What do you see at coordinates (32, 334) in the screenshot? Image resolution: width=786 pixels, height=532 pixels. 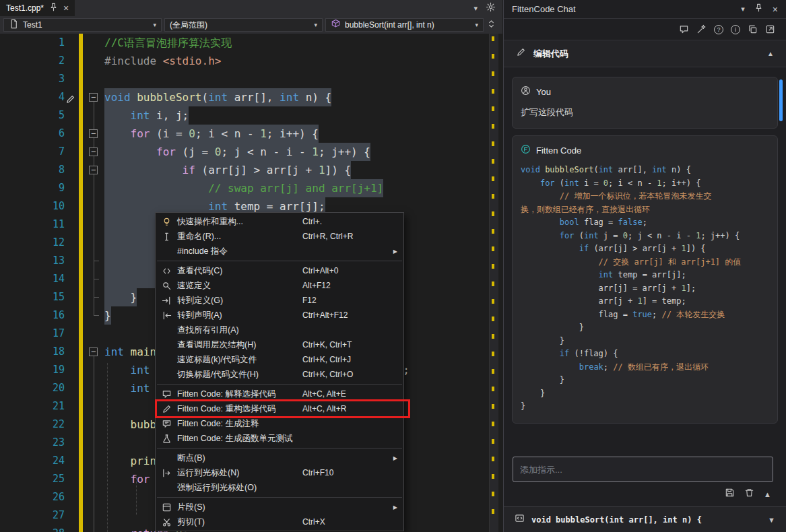 I see `line-number: 17` at bounding box center [32, 334].